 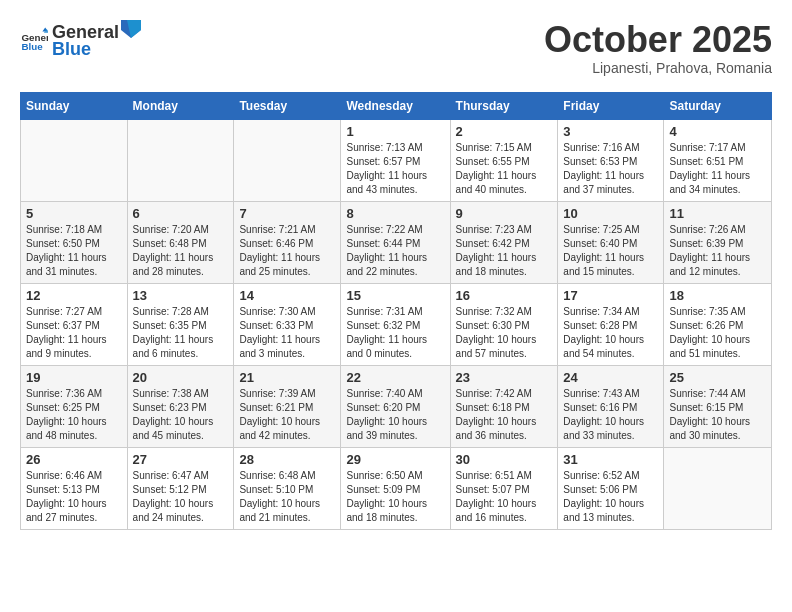 What do you see at coordinates (74, 406) in the screenshot?
I see `calendar-cell: 19Sunrise: 7:36 AM Sunset: 6:25 PM Dayli…` at bounding box center [74, 406].